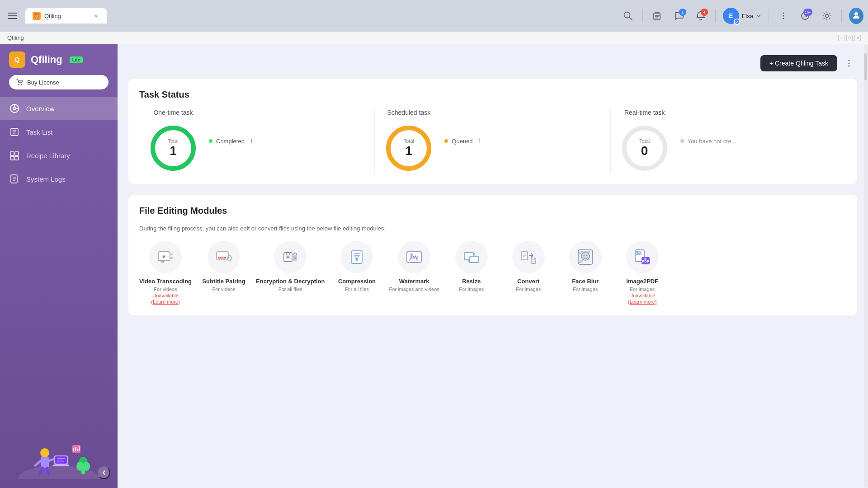 This screenshot has width=868, height=488. I want to click on resize-icon-wrap, so click(472, 257).